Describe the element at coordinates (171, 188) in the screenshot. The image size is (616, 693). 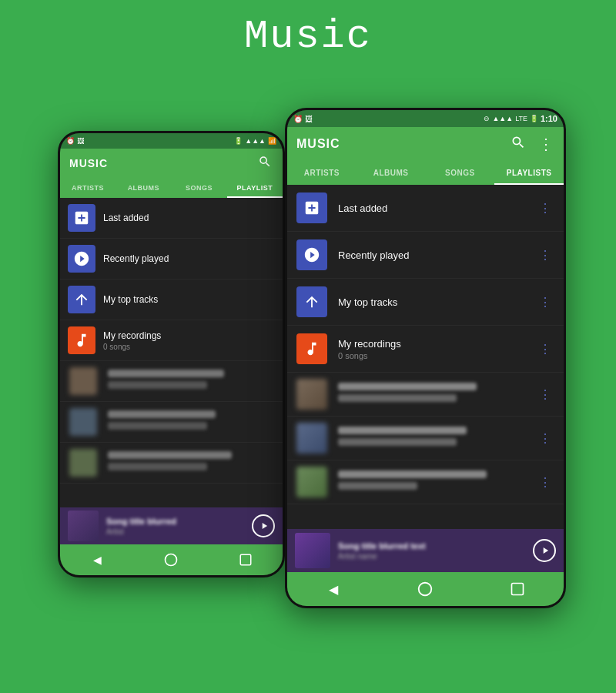
I see `tabs-small: ARTISTS ALBUMS SONGS PLAYLIST` at that location.